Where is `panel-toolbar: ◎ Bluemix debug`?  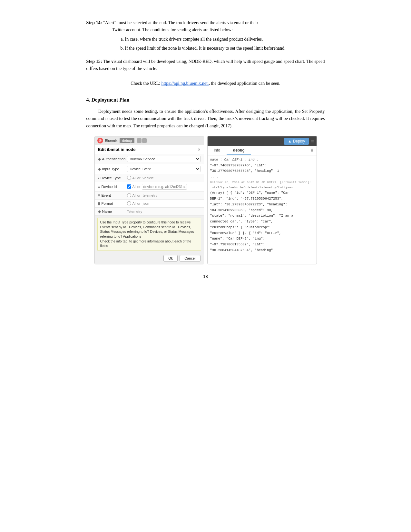
panel-toolbar: ◎ Bluemix debug is located at coordinates (149, 141).